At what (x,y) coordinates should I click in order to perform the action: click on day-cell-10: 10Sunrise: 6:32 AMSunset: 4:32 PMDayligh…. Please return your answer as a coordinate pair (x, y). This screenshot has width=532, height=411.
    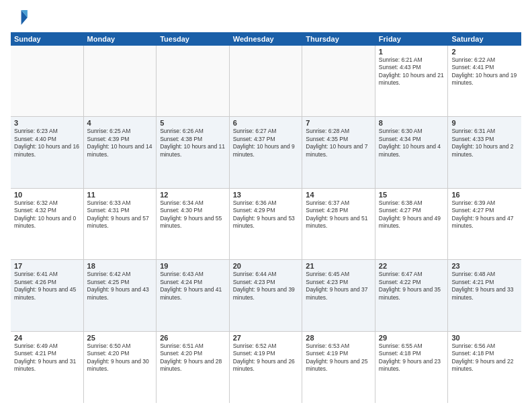
    Looking at the image, I should click on (47, 224).